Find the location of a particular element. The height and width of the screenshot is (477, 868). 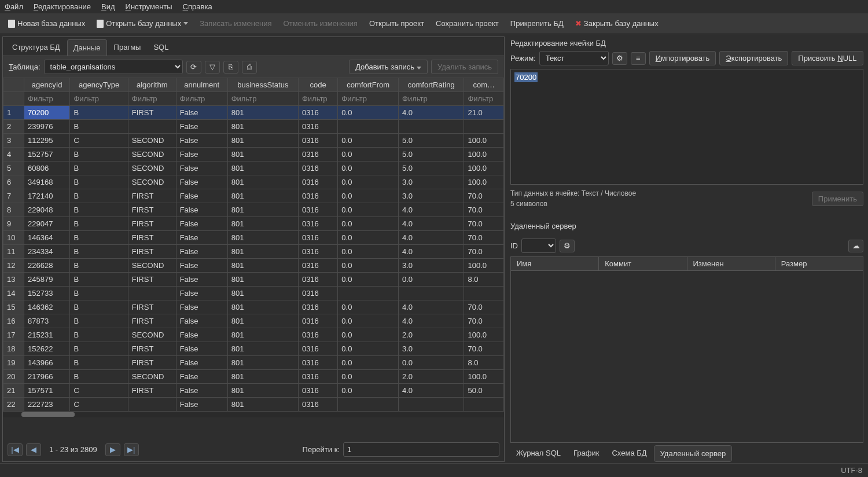

prev-page-button: ◀ is located at coordinates (34, 450).